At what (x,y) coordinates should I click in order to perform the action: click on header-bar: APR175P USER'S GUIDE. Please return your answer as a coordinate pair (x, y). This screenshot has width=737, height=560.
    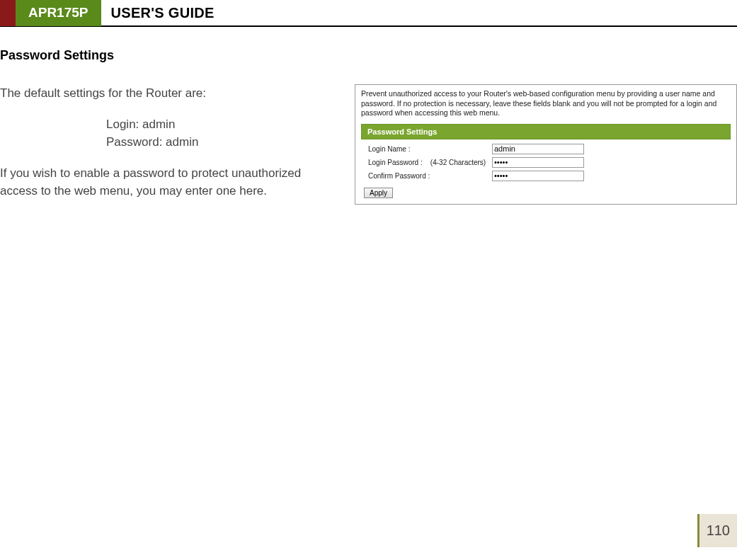
    Looking at the image, I should click on (368, 13).